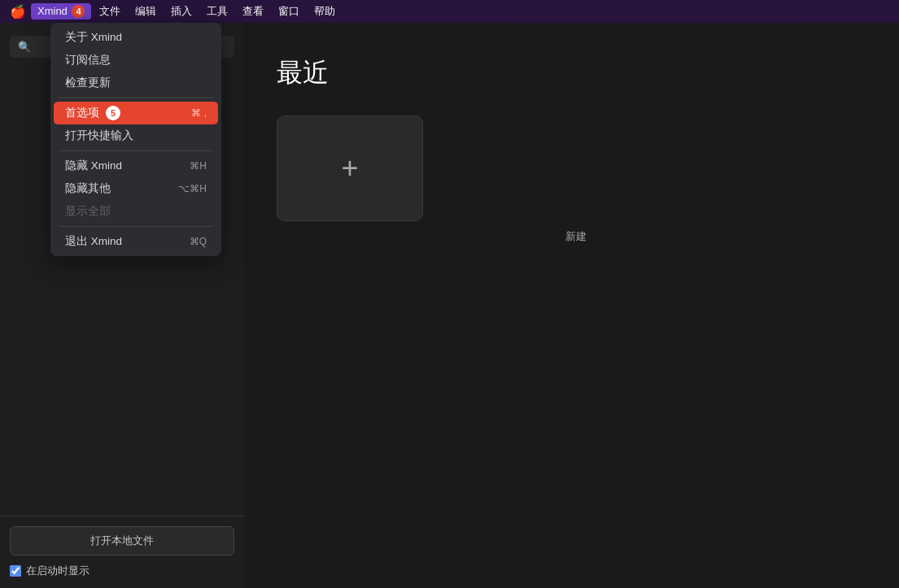 This screenshot has height=588, width=899. What do you see at coordinates (99, 136) in the screenshot?
I see `menu-item-quick-input-label: 打开快捷输入` at bounding box center [99, 136].